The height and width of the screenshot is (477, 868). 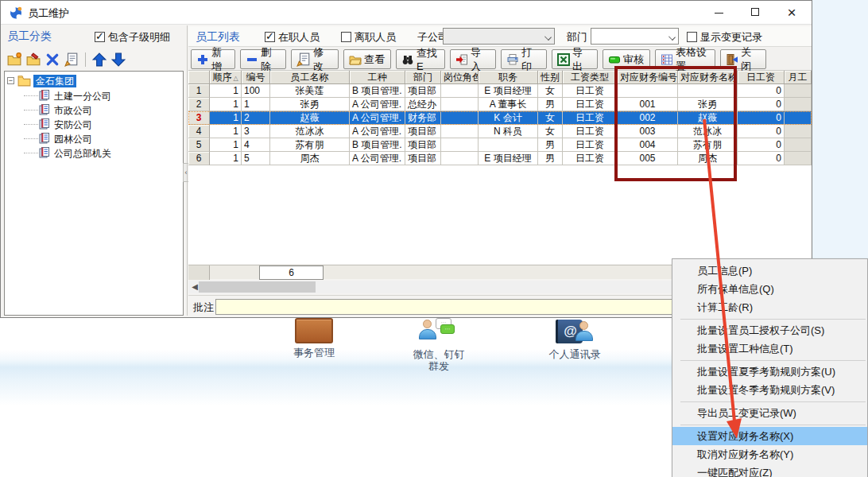 I want to click on tree-node-label: 市政公司, so click(x=73, y=111).